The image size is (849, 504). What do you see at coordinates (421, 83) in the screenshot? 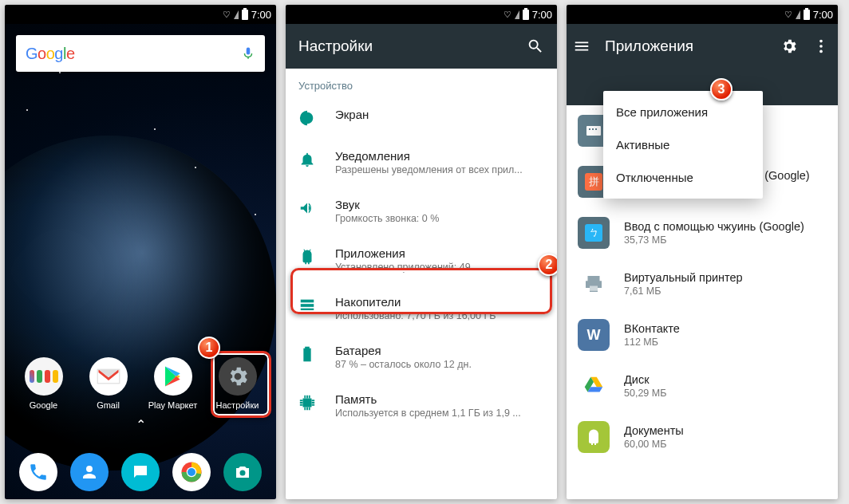
I see `section-header: Устройство` at bounding box center [421, 83].